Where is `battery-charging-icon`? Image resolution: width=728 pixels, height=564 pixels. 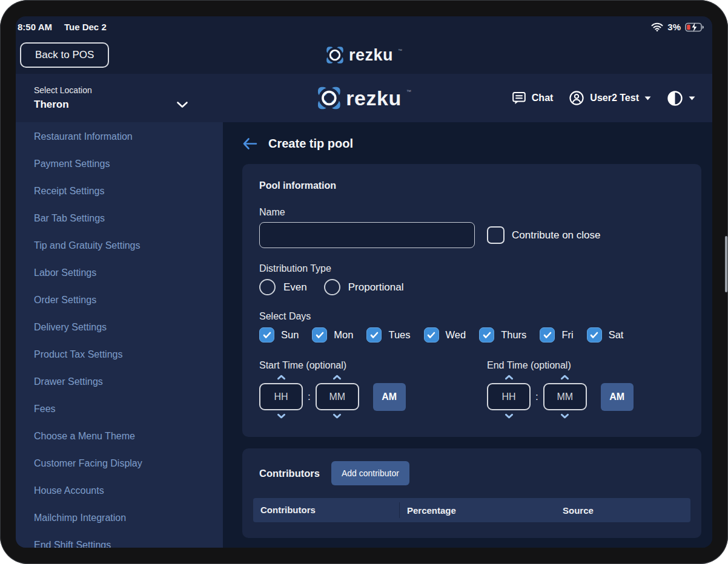
battery-charging-icon is located at coordinates (695, 27).